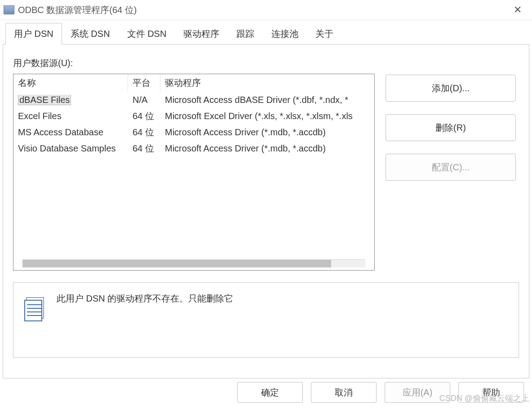  What do you see at coordinates (417, 392) in the screenshot?
I see `apply-button: 应用(A)` at bounding box center [417, 392].